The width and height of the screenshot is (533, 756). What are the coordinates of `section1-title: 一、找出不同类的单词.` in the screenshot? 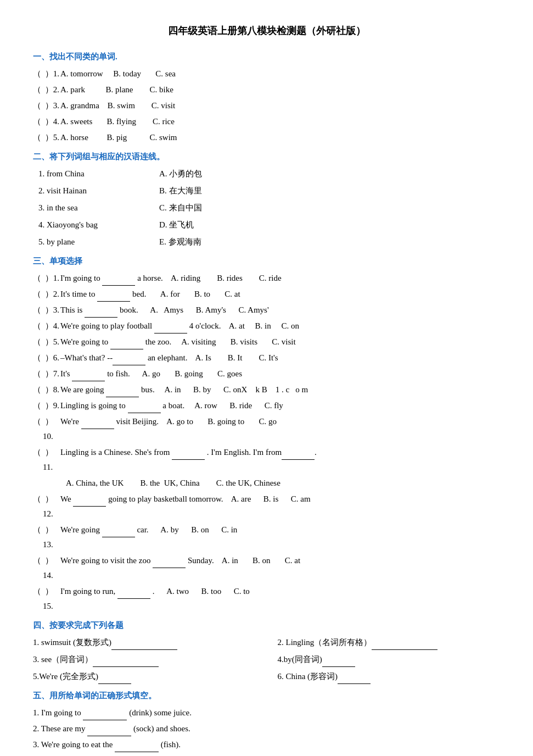 It's located at (267, 57).